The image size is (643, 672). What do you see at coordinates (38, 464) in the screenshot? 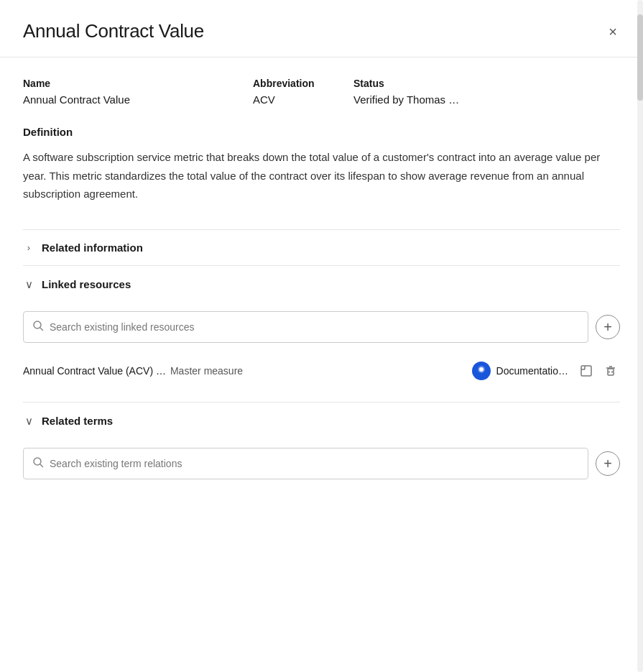
I see `related-terms-search-icon` at bounding box center [38, 464].